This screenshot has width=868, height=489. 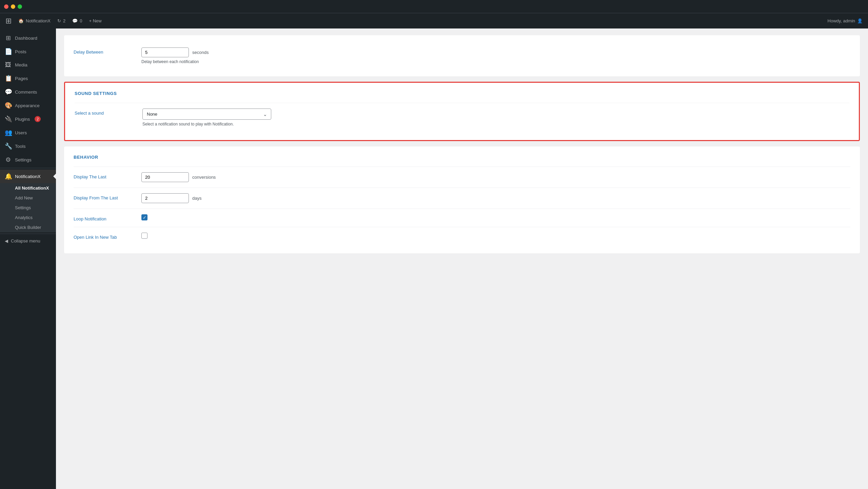 I want to click on sidebar-item-tools: 🔧 Tools, so click(x=28, y=146).